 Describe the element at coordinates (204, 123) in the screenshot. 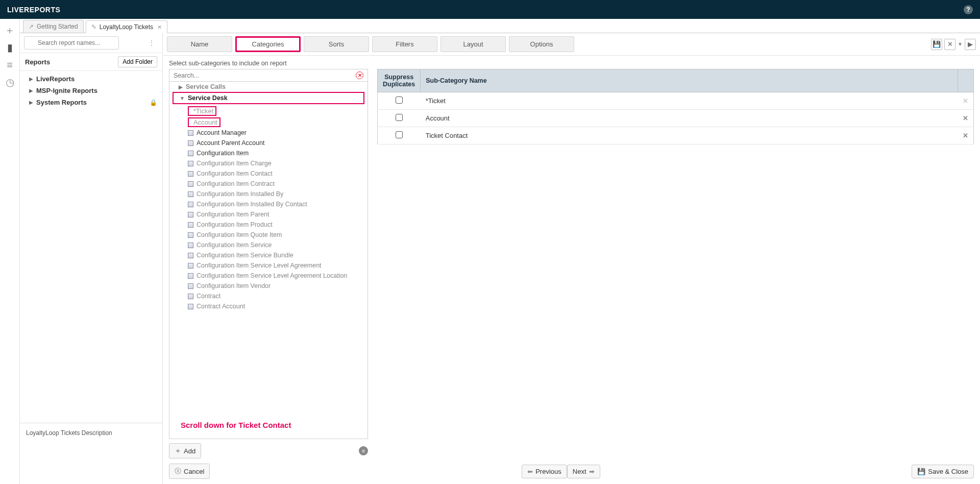

I see `highlight-tree-item: Account` at that location.